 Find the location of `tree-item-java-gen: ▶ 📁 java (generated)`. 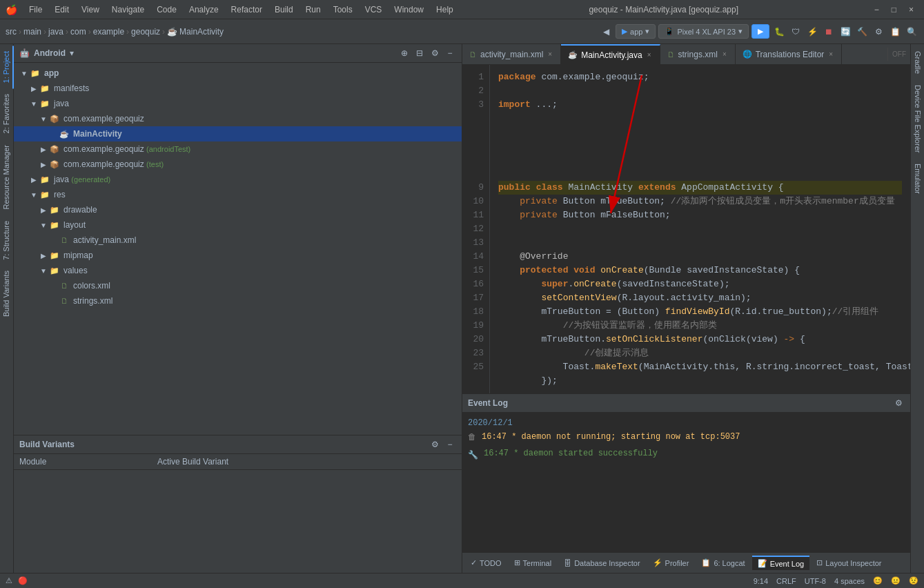

tree-item-java-gen: ▶ 📁 java (generated) is located at coordinates (237, 179).